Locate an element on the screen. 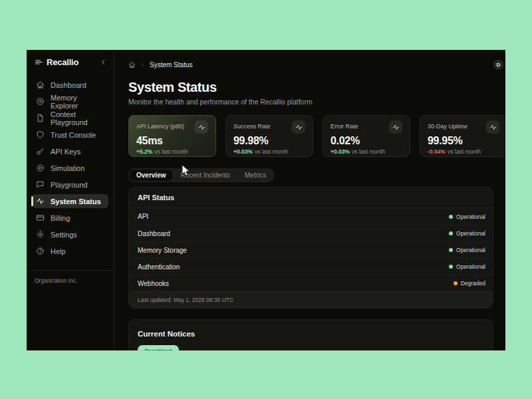 This screenshot has height=399, width=532. current-notices-title: Current Notices is located at coordinates (311, 334).